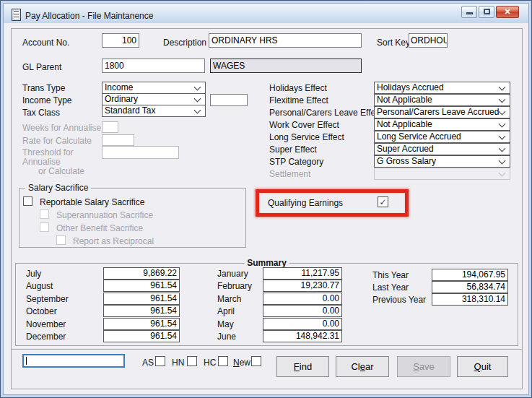  What do you see at coordinates (209, 363) in the screenshot?
I see `hc-checkbox-label: HC` at bounding box center [209, 363].